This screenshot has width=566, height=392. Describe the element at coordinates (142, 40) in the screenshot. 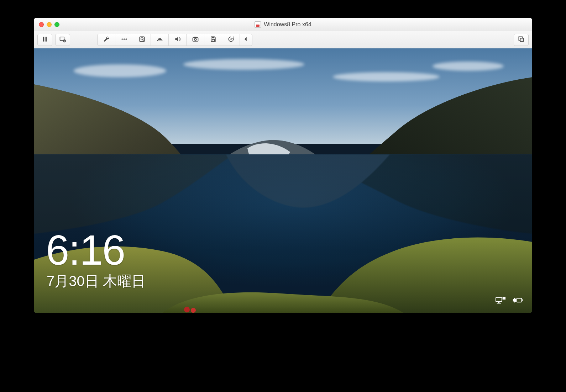

I see `hdd-icon` at that location.